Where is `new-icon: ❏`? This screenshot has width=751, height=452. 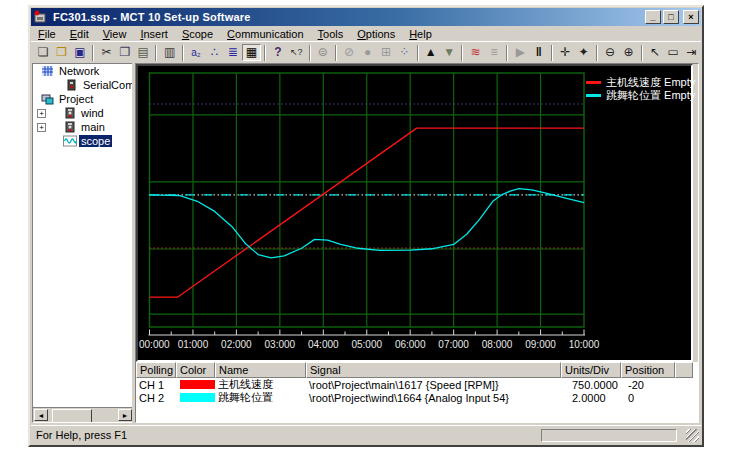 new-icon: ❏ is located at coordinates (43, 52).